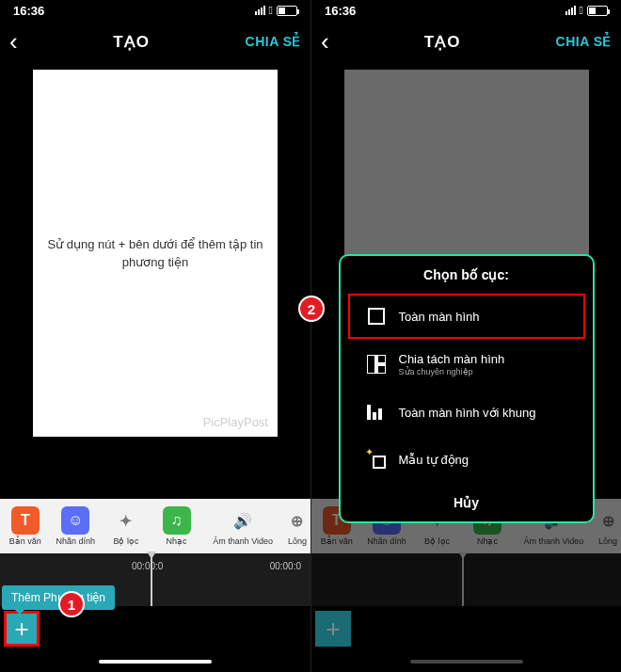  What do you see at coordinates (147, 567) in the screenshot?
I see `time-start: 00:00:0` at bounding box center [147, 567].